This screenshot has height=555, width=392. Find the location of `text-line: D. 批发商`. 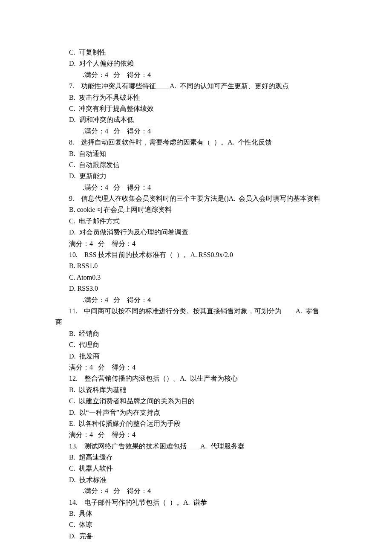

text-line: D. 批发商 is located at coordinates (196, 356).